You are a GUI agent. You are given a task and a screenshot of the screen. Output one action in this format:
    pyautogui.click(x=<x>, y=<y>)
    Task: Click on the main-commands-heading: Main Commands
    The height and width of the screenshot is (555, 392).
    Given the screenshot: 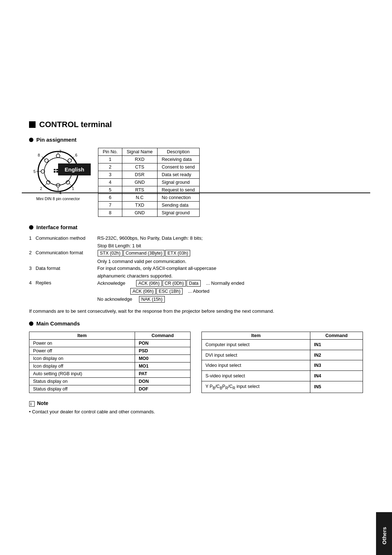 What is the action you would take?
    pyautogui.click(x=196, y=323)
    